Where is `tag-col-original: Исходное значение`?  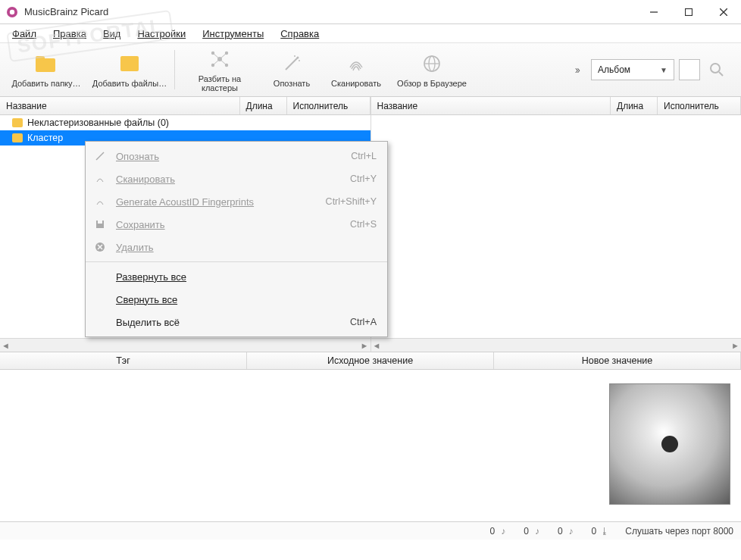 tag-col-original: Исходное значение is located at coordinates (370, 361).